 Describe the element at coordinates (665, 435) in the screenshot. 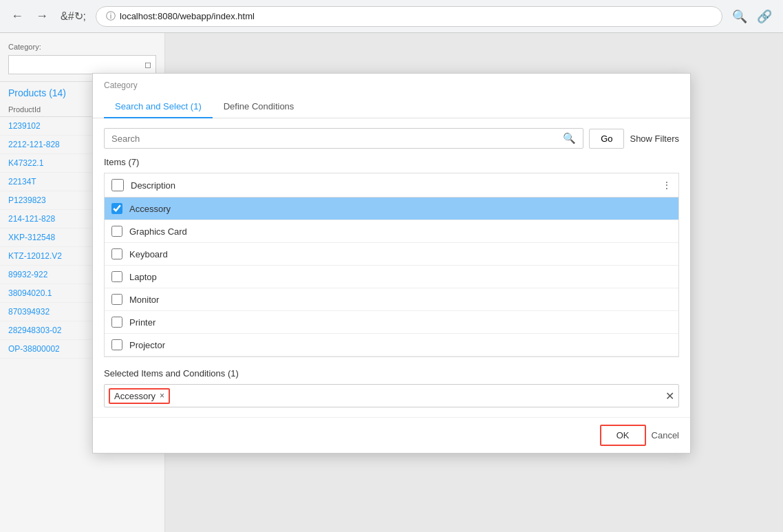

I see `cancel-button: Cancel` at that location.